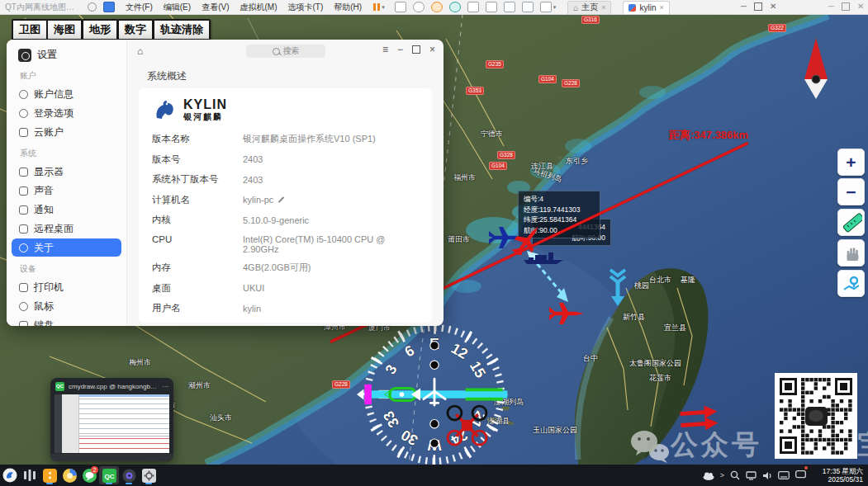 The height and width of the screenshot is (486, 868). I want to click on network-icon, so click(752, 475).